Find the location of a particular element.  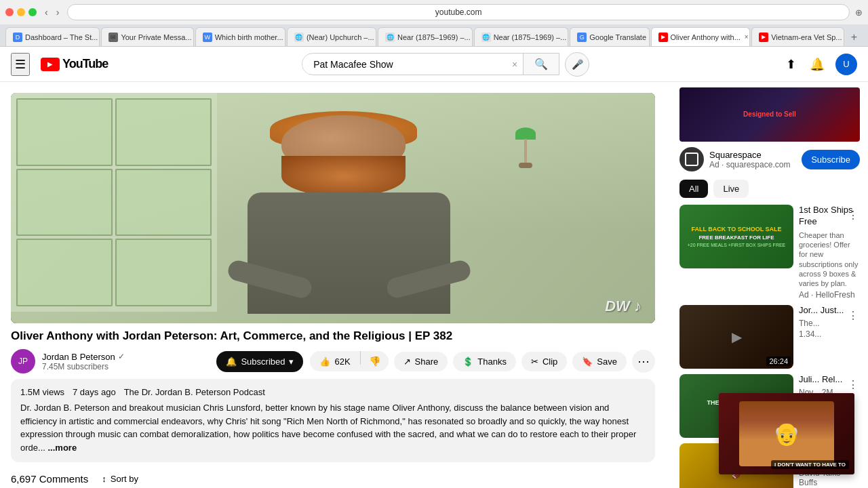

sidebar-video-jocko: ▶ 26:24 Jor... Just... The... 1.34... ⋮ is located at coordinates (770, 337).